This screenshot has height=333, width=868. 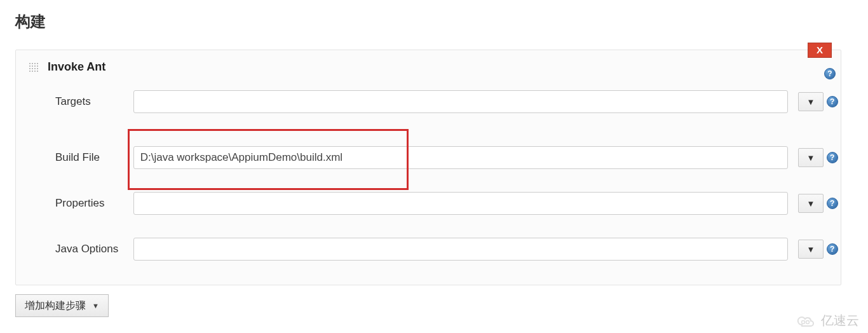 What do you see at coordinates (811, 102) in the screenshot?
I see `expand-button-targets: ▼` at bounding box center [811, 102].